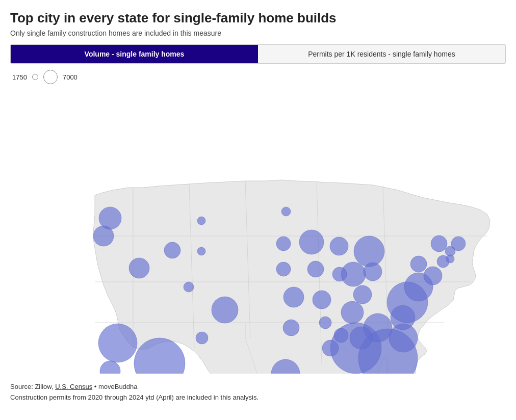 The height and width of the screenshot is (420, 516). What do you see at coordinates (369, 251) in the screenshot?
I see `bubble-michigan` at bounding box center [369, 251].